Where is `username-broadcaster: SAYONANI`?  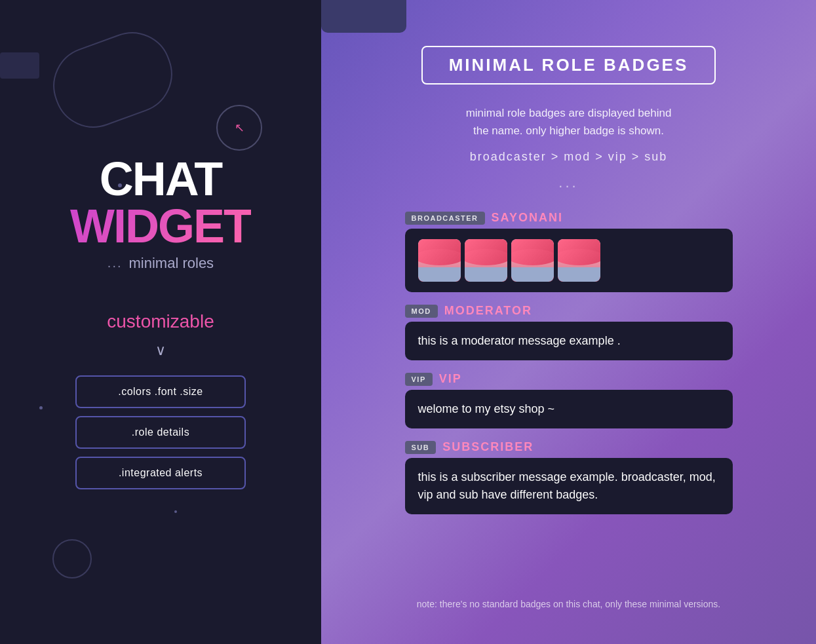
username-broadcaster: SAYONANI is located at coordinates (527, 218).